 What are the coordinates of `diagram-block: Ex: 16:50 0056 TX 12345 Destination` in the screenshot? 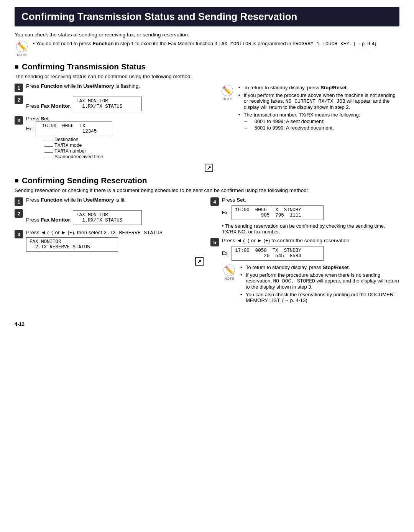 It's located at (69, 141).